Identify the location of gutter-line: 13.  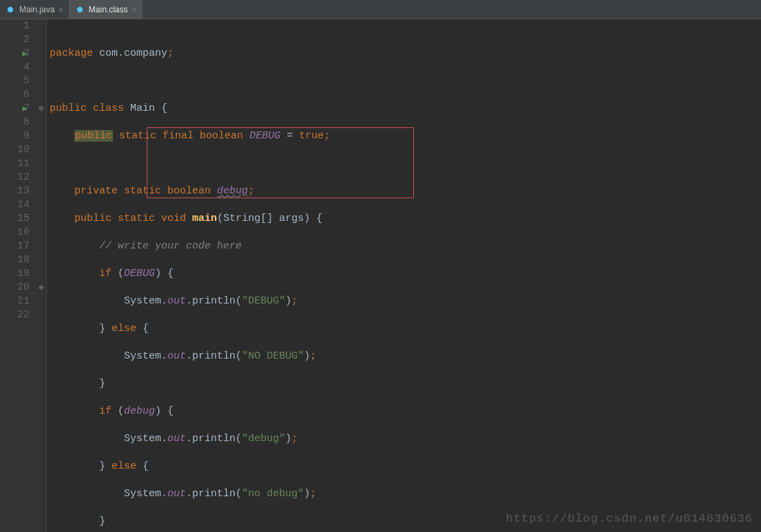
(23, 191).